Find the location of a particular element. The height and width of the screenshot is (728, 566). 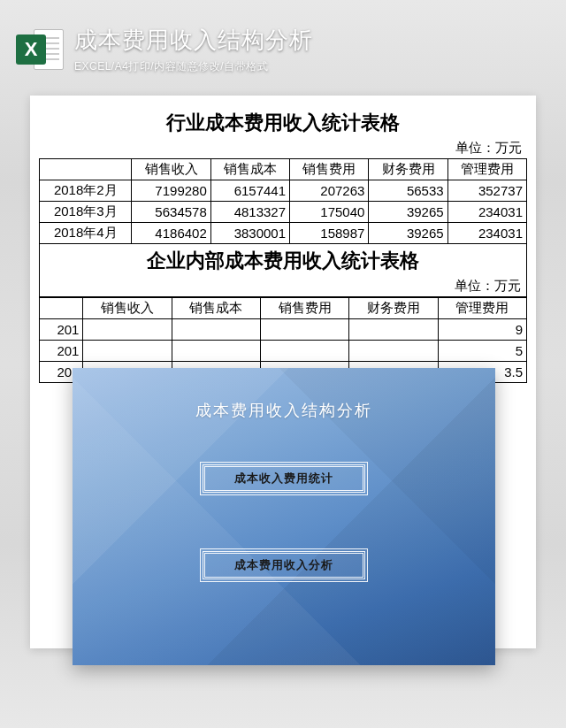

cell: 3830001 is located at coordinates (249, 234).